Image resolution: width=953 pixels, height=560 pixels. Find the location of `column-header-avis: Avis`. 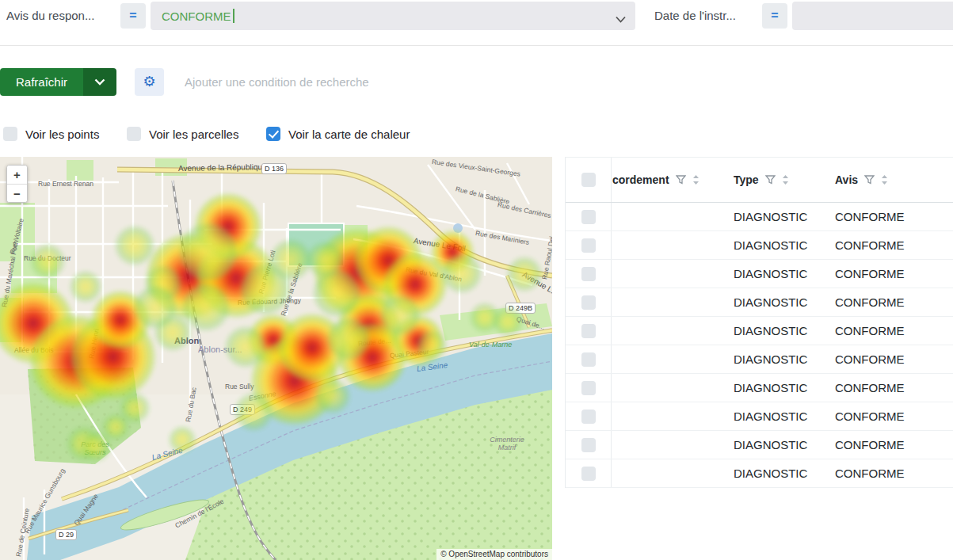

column-header-avis: Avis is located at coordinates (894, 180).